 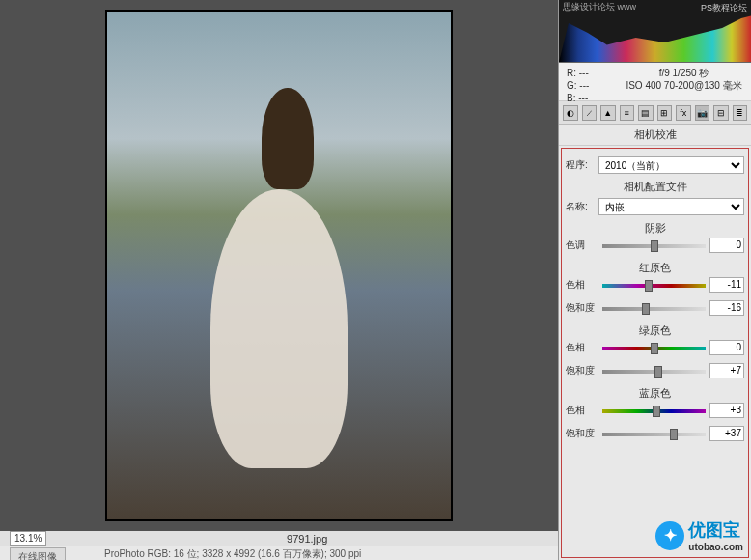 I want to click on name-select: 内嵌, so click(x=672, y=207).